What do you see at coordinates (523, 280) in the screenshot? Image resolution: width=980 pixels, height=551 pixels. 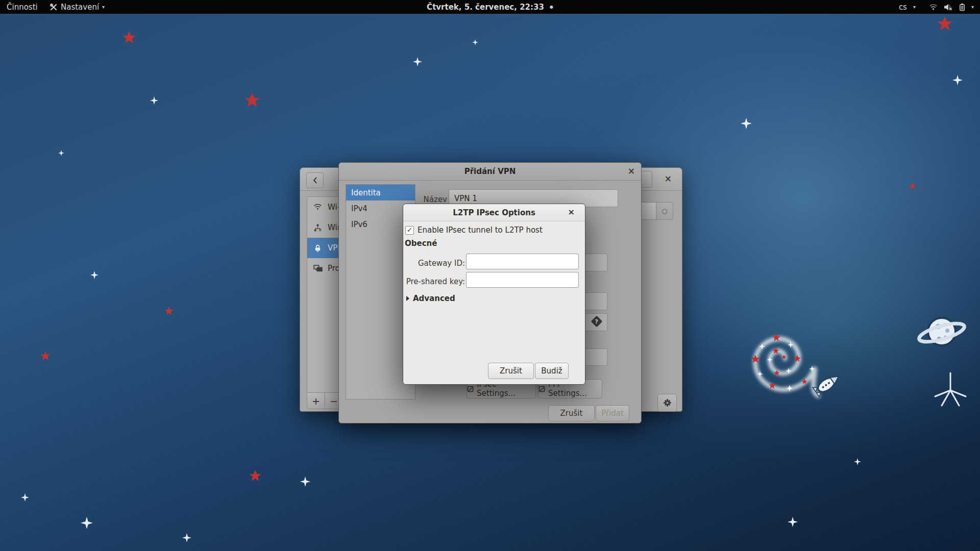 I see `pre-shared-key-input` at bounding box center [523, 280].